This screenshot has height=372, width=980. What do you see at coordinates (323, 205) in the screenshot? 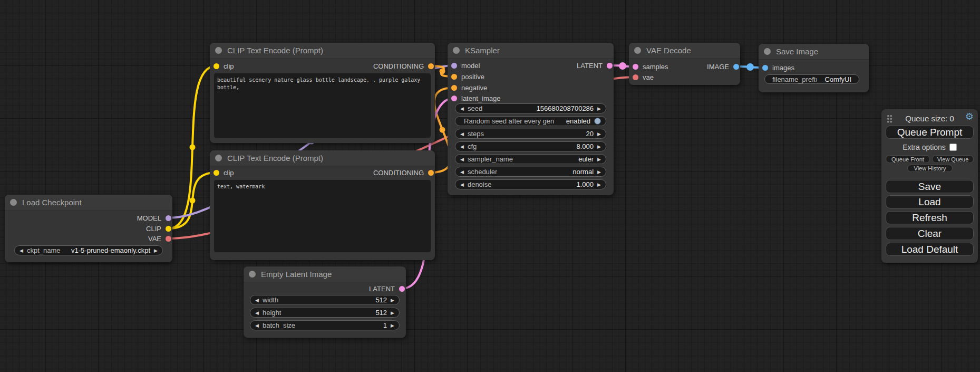
I see `node-clip-text-encode-negative: CLIP Text Encode (Prompt) clip CONDITION…` at bounding box center [323, 205].